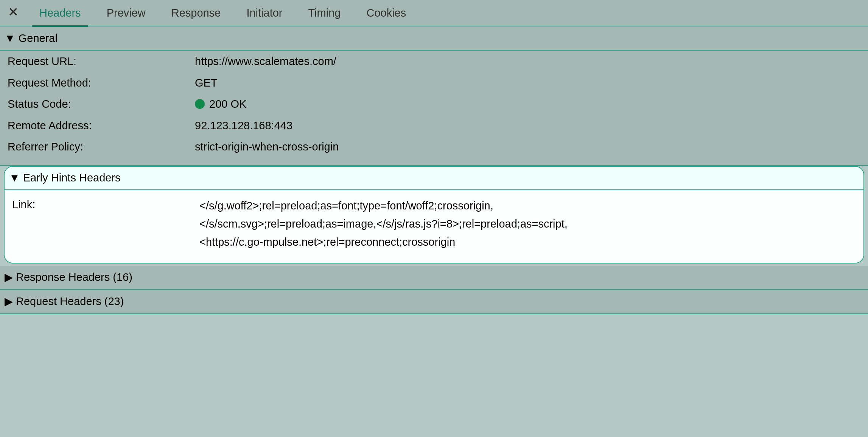 This screenshot has width=868, height=437. Describe the element at coordinates (72, 178) in the screenshot. I see `section-title: Early Hints Headers` at that location.